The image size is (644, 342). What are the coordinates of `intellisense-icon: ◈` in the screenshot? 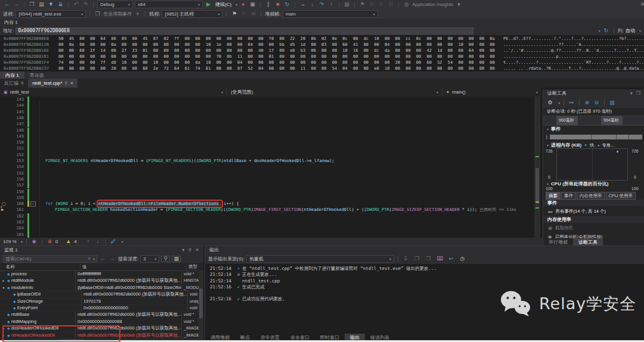 It's located at (35, 242).